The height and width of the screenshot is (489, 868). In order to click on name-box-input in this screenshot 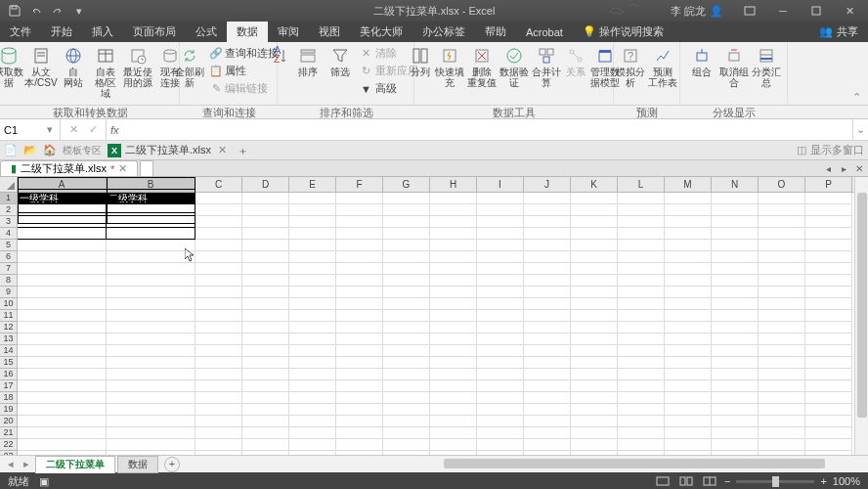, I will do `click(23, 130)`.